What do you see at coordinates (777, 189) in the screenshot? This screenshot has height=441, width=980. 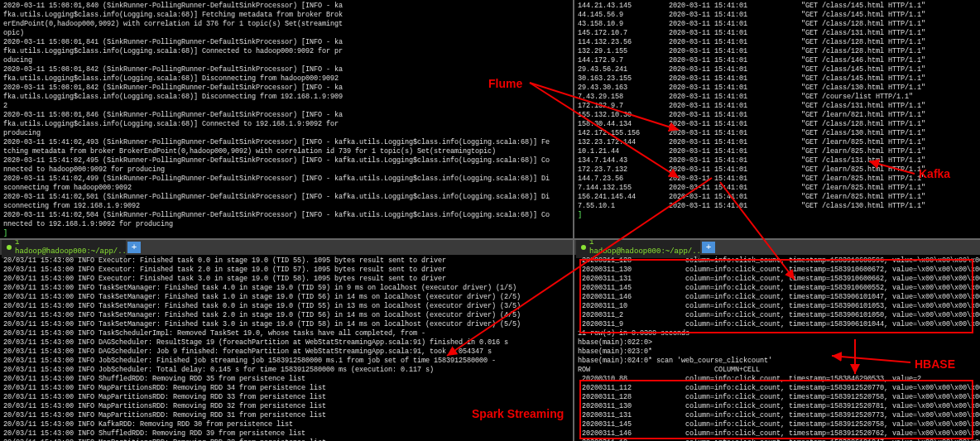 I see `kafka-log-row: 7.144.132.1552020-03-11 15:41:01"GET /le…` at bounding box center [777, 189].